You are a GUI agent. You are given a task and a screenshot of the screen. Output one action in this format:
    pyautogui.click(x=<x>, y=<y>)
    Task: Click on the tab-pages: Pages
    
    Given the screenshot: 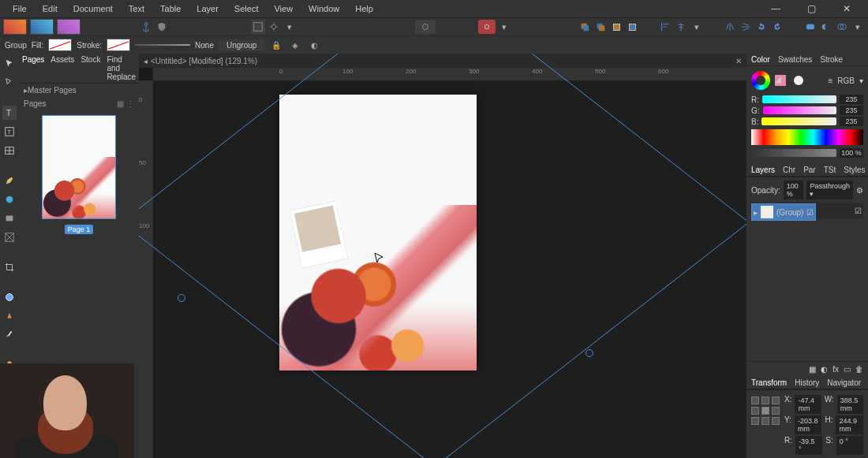 What is the action you would take?
    pyautogui.click(x=33, y=68)
    